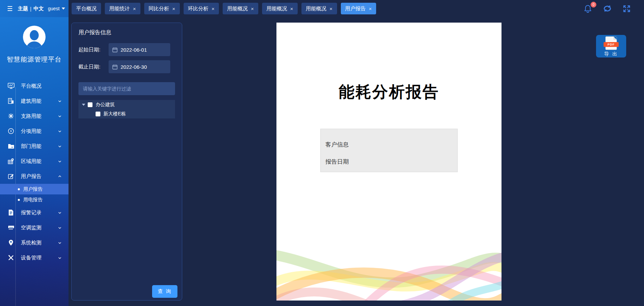 This screenshot has width=644, height=306. I want to click on pdf-file-icon: PDF, so click(611, 43).